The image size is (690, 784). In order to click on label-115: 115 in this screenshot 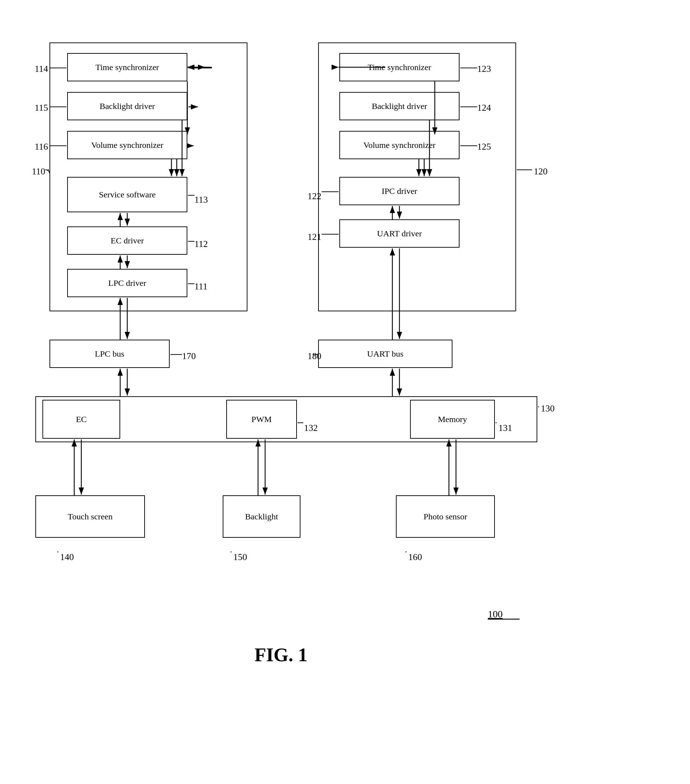, I will do `click(41, 108)`.